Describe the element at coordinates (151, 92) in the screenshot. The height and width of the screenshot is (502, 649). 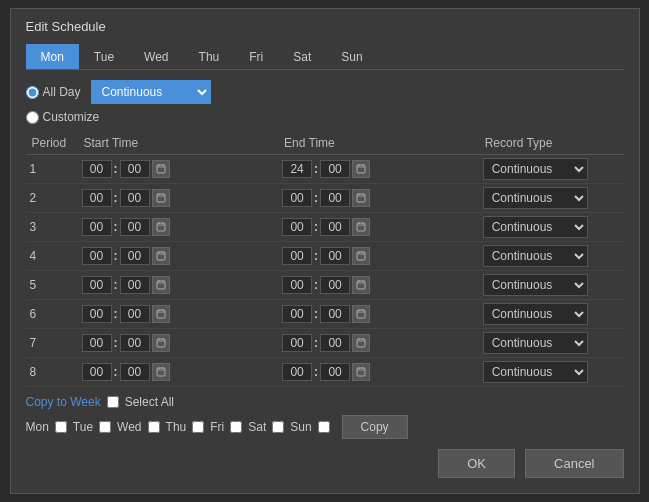
I see `record-type-main-select: Continuous` at that location.